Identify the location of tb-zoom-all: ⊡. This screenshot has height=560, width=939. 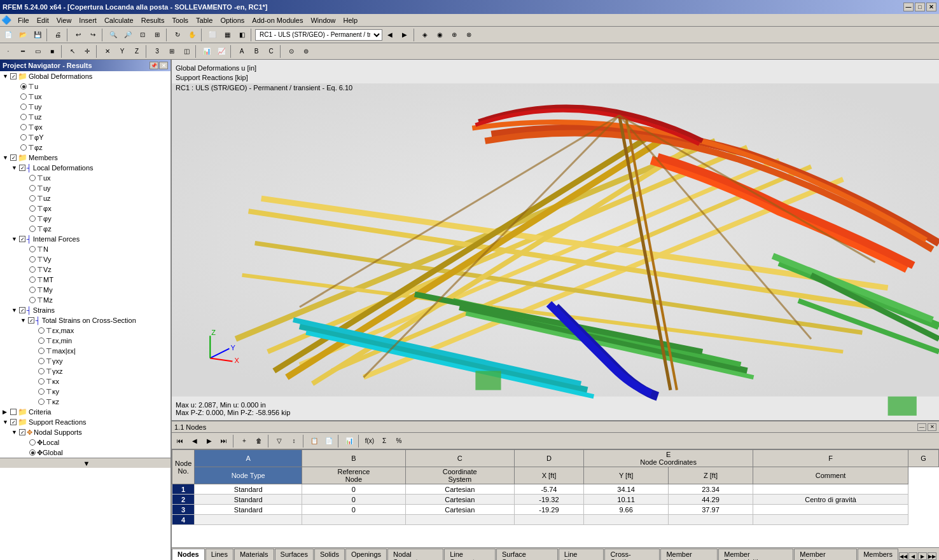
(143, 35).